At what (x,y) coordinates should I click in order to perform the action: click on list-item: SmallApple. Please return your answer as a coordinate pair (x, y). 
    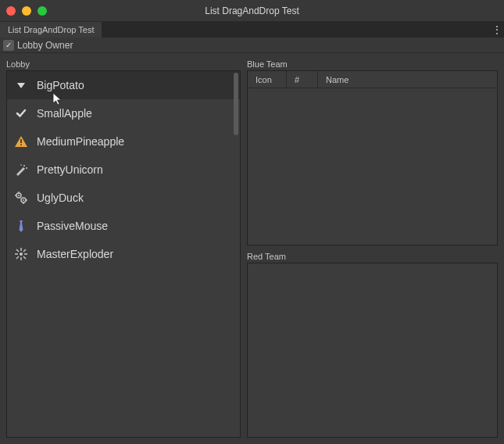
    Looking at the image, I should click on (123, 113).